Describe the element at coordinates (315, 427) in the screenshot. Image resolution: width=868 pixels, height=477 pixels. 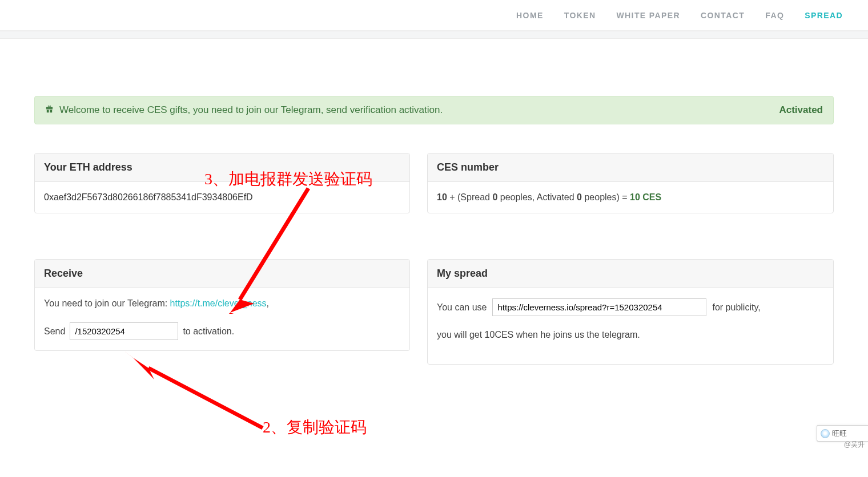
I see `annotation-step2-text: 2、复制验证码` at that location.